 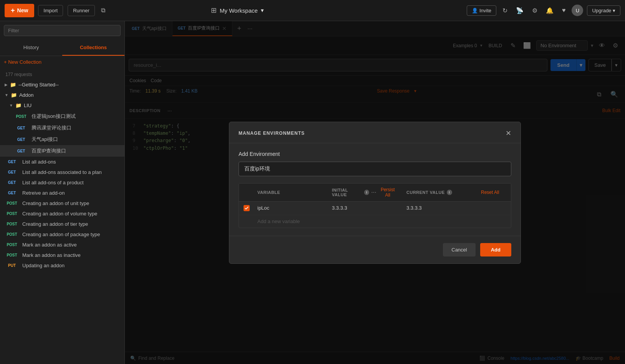 I want to click on th-initial-value: INITIAL VALUE i ··· Persist All, so click(x=365, y=192).